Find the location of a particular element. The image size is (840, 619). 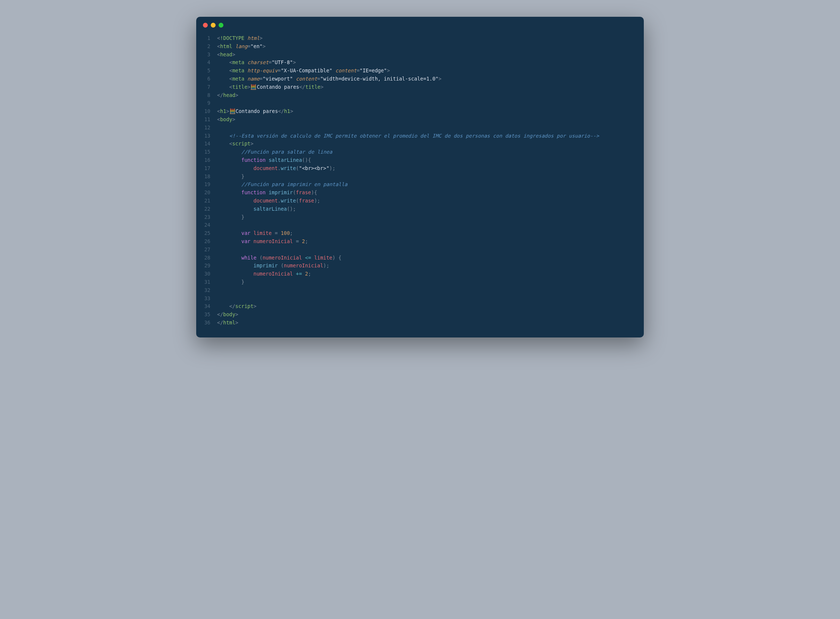

code-line: 24 is located at coordinates (420, 225).